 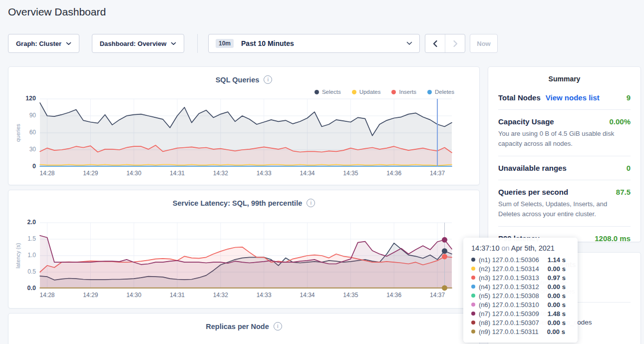 I want to click on prev-time-button, so click(x=435, y=43).